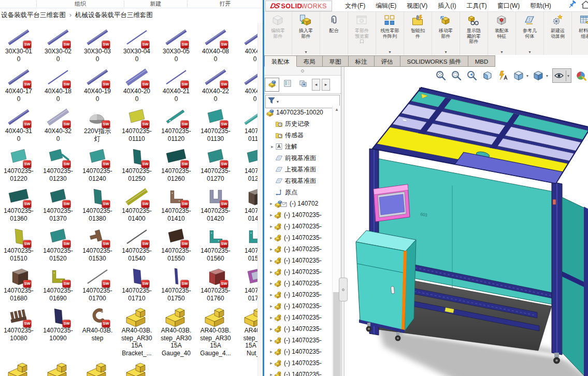  Describe the element at coordinates (247, 163) in the screenshot. I see `file-item: SW1407020128` at that location.